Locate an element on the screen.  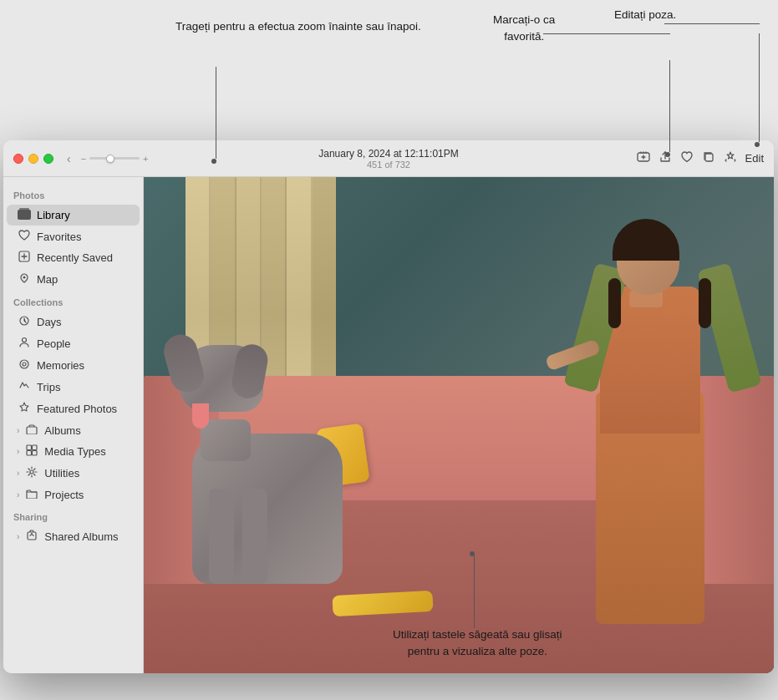
edit-callout-text: Editați poza. is located at coordinates (645, 15).